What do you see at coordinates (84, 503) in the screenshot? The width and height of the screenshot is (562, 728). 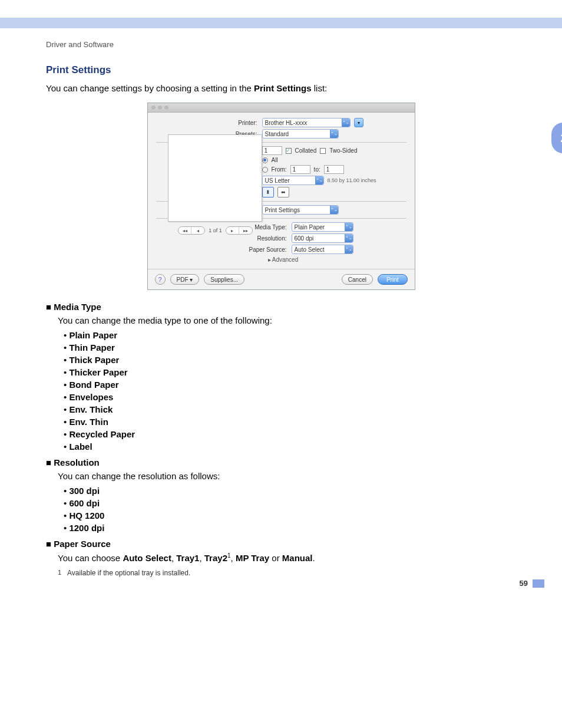 I see `list-item: 600 dpi` at bounding box center [84, 503].